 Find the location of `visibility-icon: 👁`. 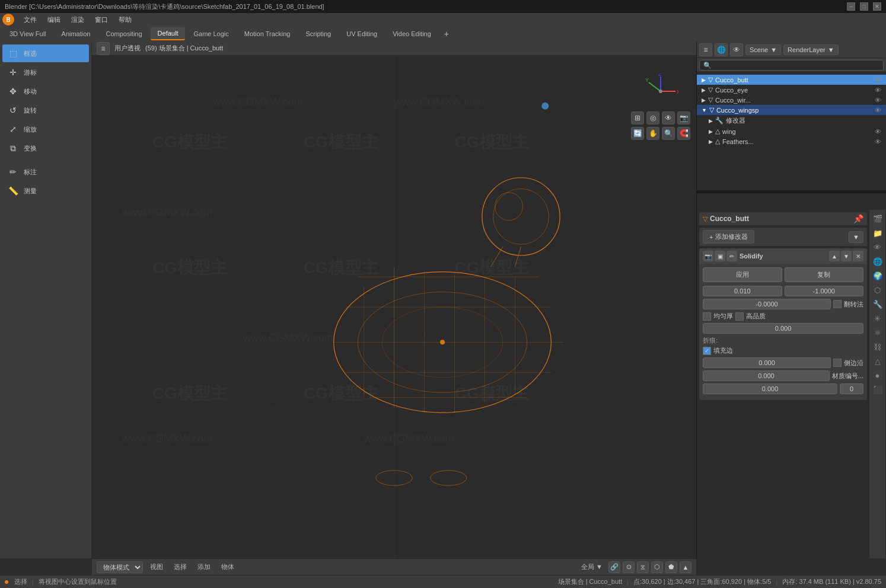

visibility-icon: 👁 is located at coordinates (878, 80).